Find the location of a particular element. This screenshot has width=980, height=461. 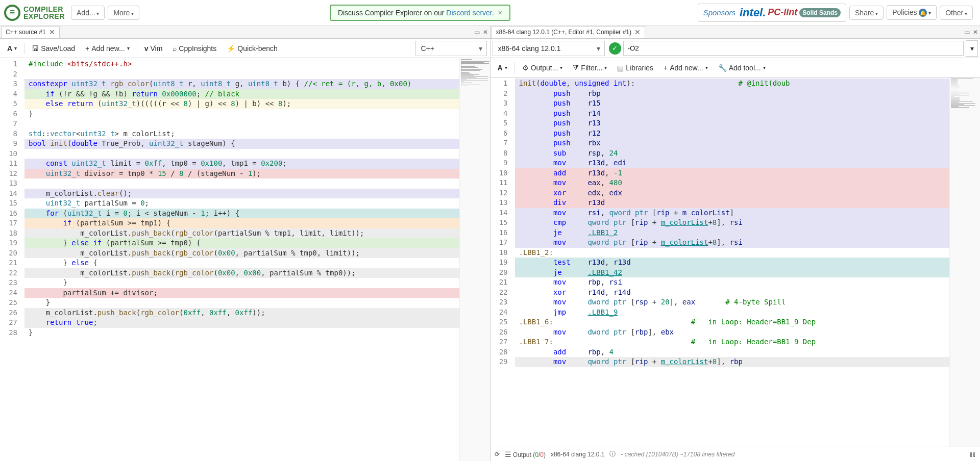

compiler-tab: x86-64 clang 12.0.1 (C++, Editor #1, Com… is located at coordinates (569, 32).